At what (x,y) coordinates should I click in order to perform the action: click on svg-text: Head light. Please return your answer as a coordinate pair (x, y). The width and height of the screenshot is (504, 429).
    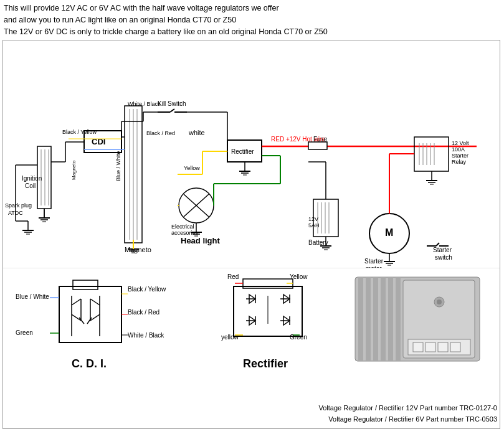
    Looking at the image, I should click on (201, 240).